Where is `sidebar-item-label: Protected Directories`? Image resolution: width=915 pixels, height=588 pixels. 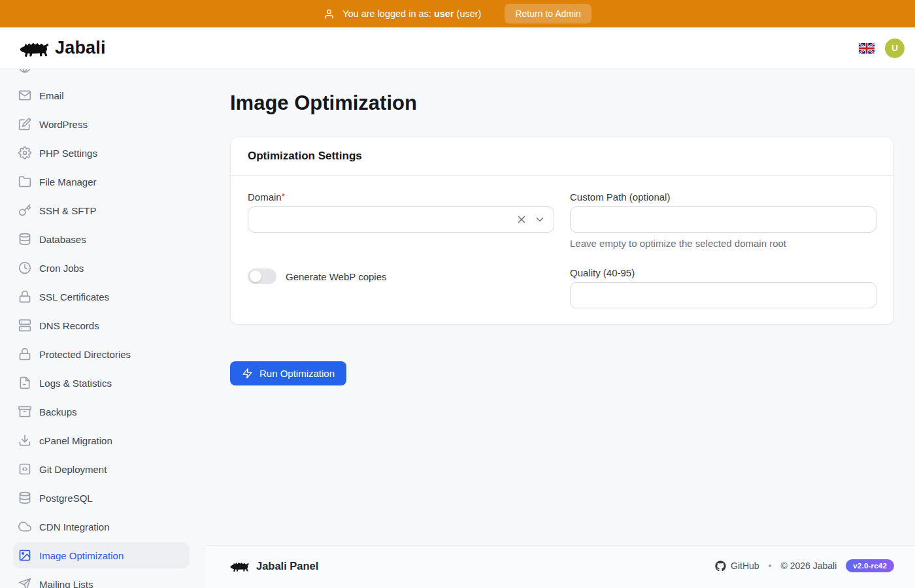 sidebar-item-label: Protected Directories is located at coordinates (85, 354).